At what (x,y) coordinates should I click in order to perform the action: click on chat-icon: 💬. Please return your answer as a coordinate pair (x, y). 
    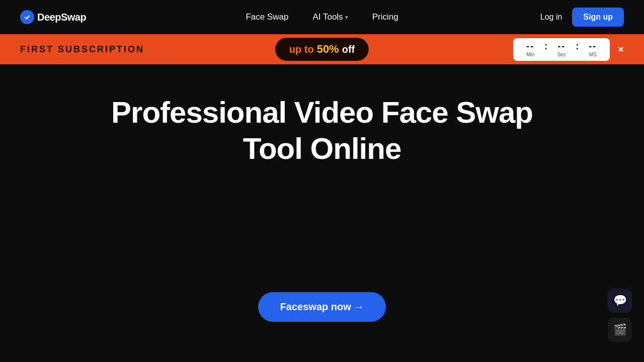
    Looking at the image, I should click on (620, 301).